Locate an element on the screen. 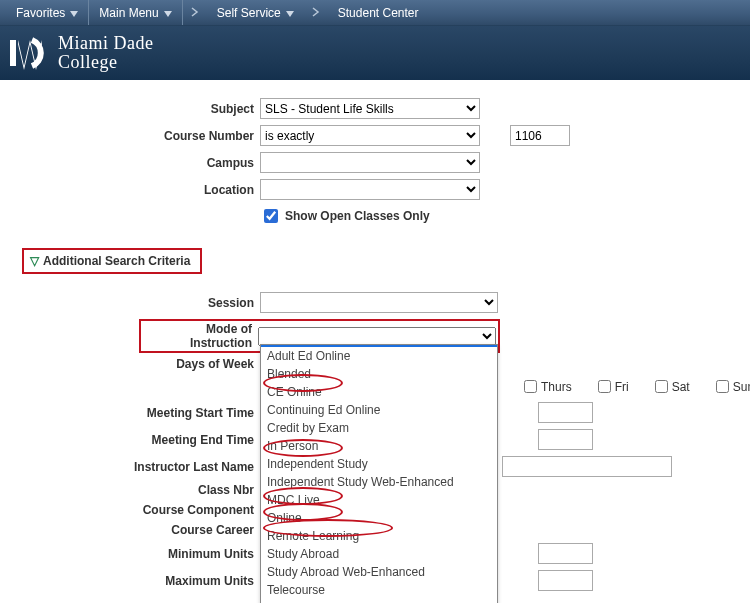 This screenshot has width=750, height=603. moi-option-online: Online is located at coordinates (379, 518).